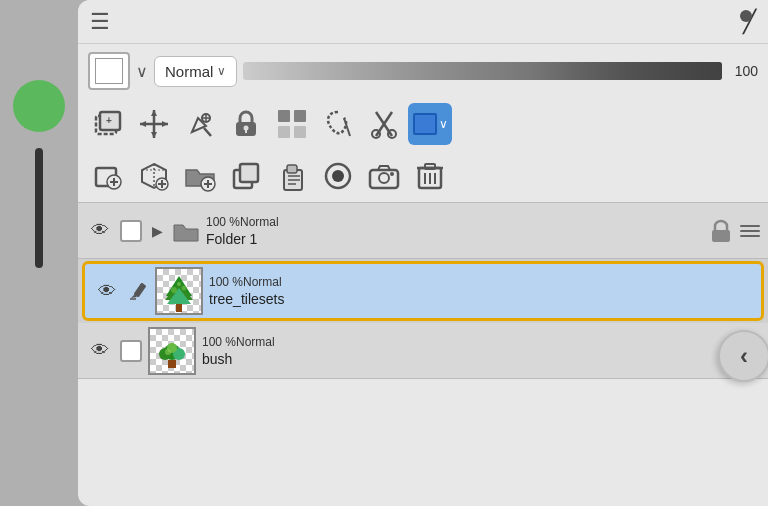 This screenshot has width=768, height=506. What do you see at coordinates (468, 359) in the screenshot?
I see `bush-name: bush` at bounding box center [468, 359].